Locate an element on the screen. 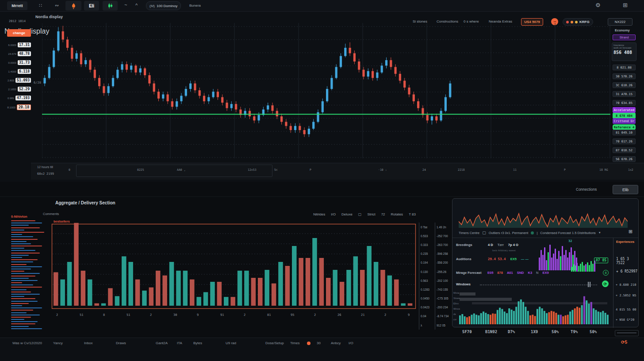  connections-link: Connections is located at coordinates (586, 189).